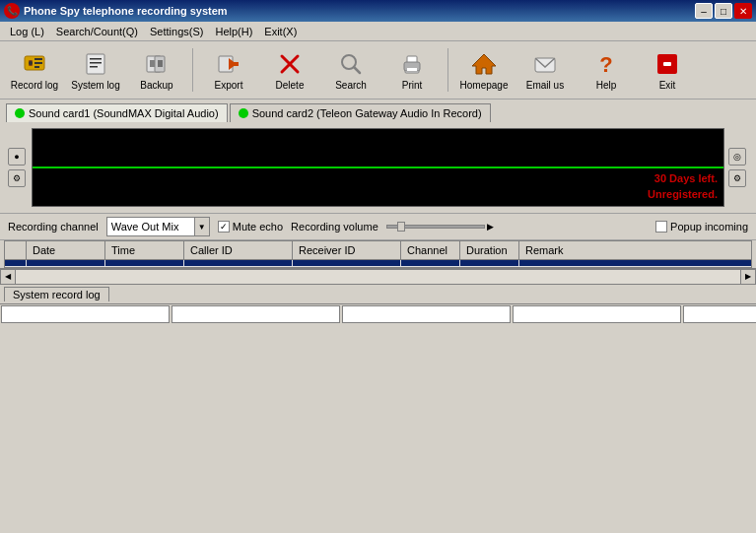  What do you see at coordinates (702, 227) in the screenshot?
I see `popup-incoming-area: Popup incoming` at bounding box center [702, 227].